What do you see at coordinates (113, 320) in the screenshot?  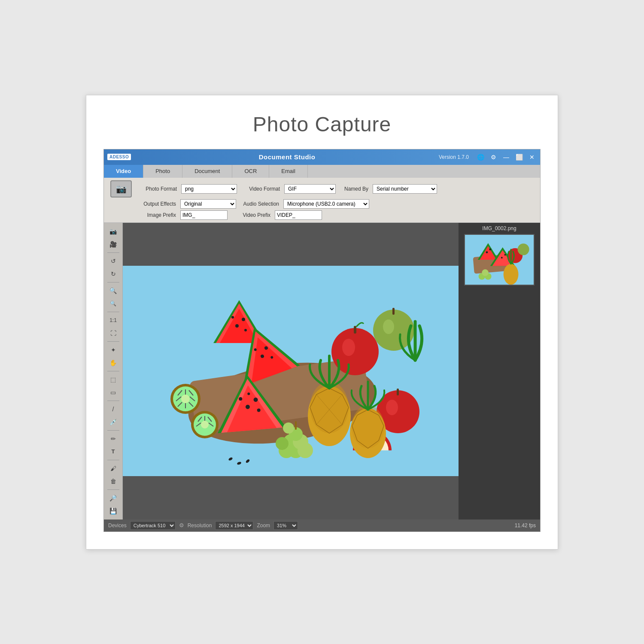 I see `fit-btn: 1:1` at bounding box center [113, 320].